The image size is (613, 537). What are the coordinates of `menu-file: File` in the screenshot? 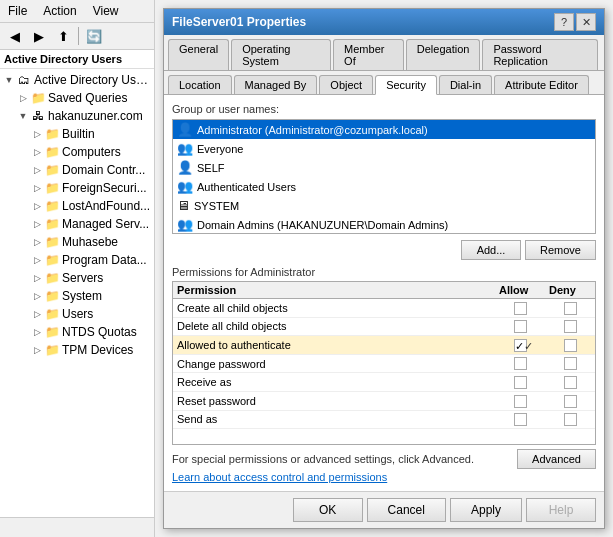 It's located at (18, 11).